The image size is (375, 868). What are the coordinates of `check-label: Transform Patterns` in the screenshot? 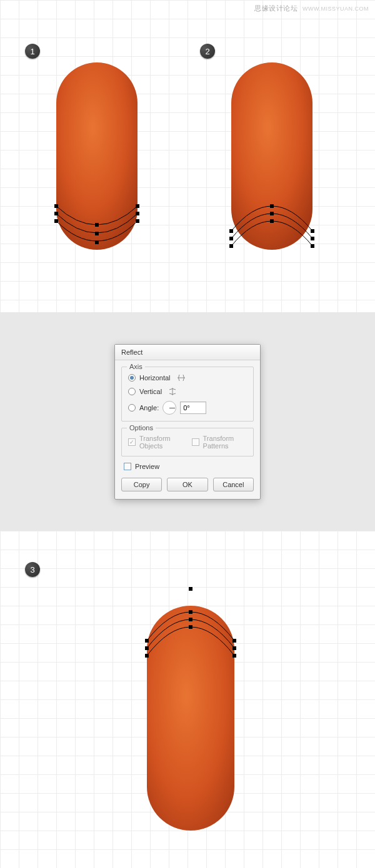 It's located at (225, 442).